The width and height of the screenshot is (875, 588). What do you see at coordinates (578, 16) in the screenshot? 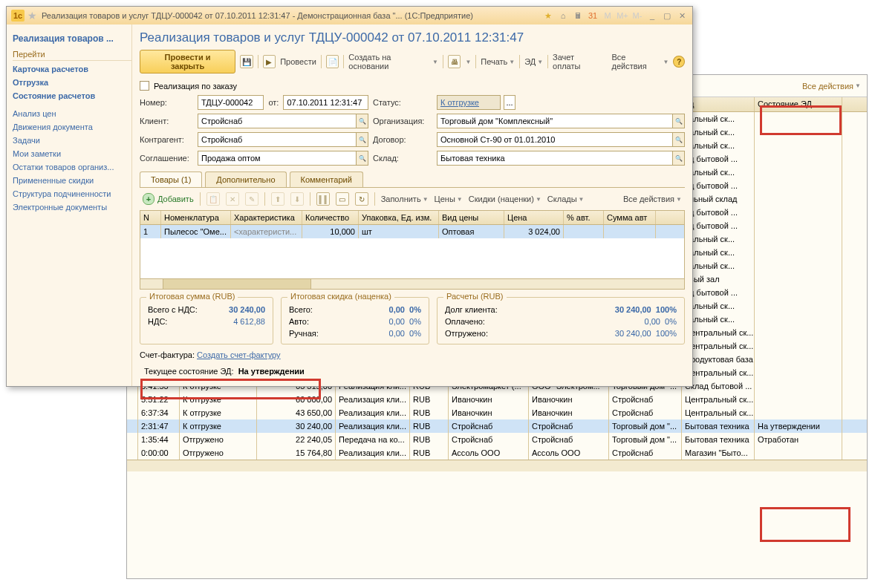
I see `calc-icon: 🖩` at bounding box center [578, 16].